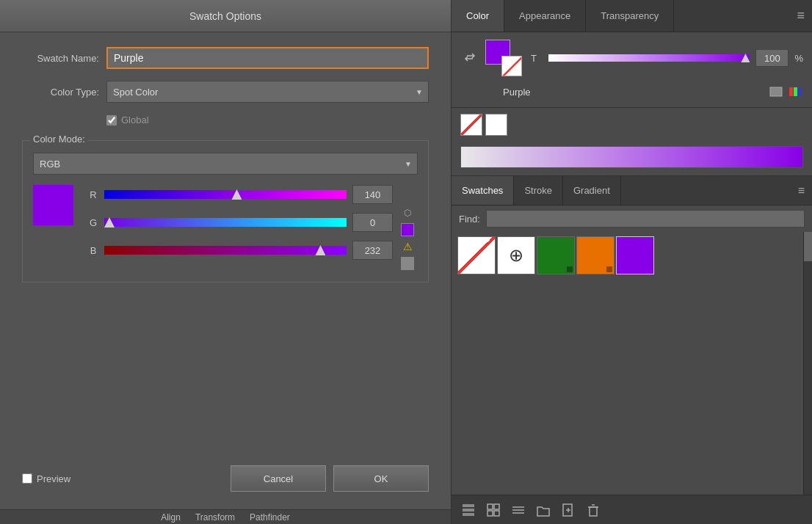 The image size is (812, 524). Describe the element at coordinates (93, 195) in the screenshot. I see `r-channel-label: R` at that location.